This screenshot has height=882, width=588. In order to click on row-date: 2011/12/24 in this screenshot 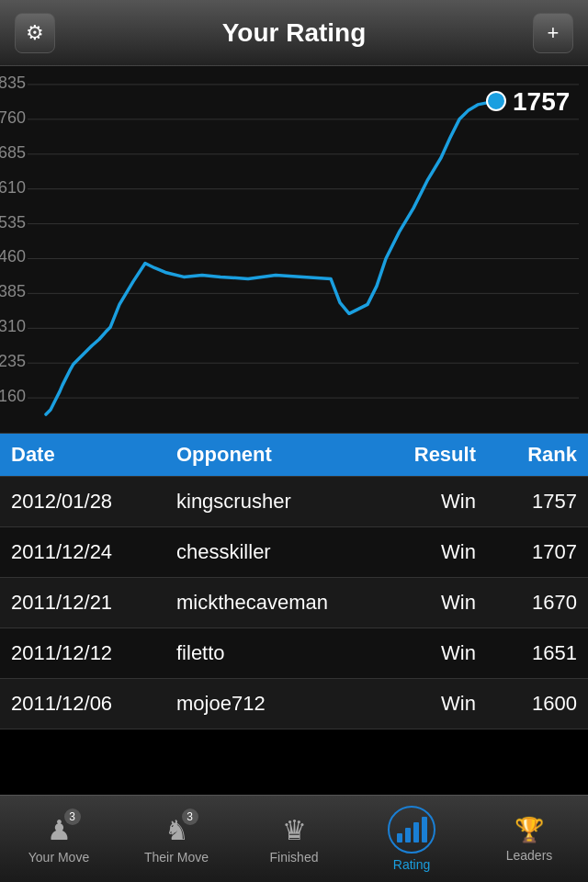, I will do `click(94, 552)`.